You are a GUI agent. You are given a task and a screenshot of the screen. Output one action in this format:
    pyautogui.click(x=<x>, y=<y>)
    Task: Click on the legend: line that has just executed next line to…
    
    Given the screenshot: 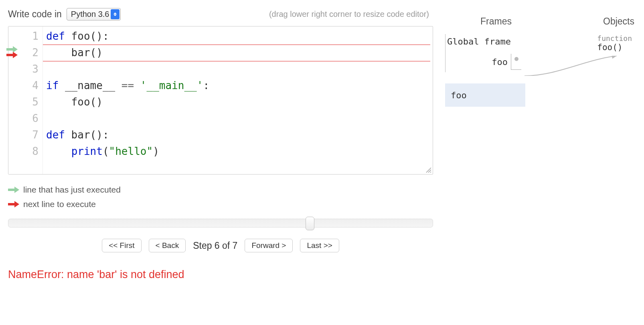 What is the action you would take?
    pyautogui.click(x=221, y=197)
    